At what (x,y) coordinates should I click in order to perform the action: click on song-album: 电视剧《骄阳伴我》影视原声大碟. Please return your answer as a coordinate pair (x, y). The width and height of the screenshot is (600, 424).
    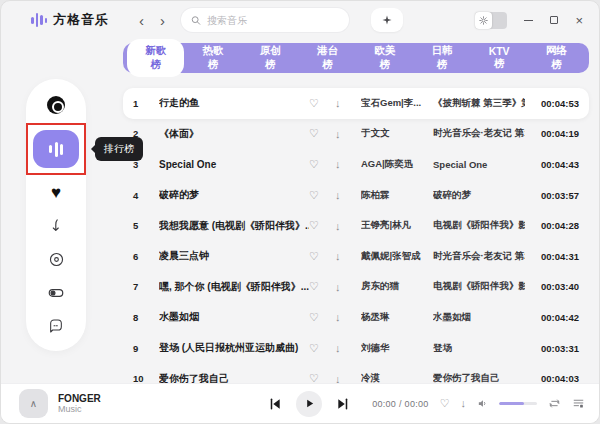
    Looking at the image, I should click on (479, 226).